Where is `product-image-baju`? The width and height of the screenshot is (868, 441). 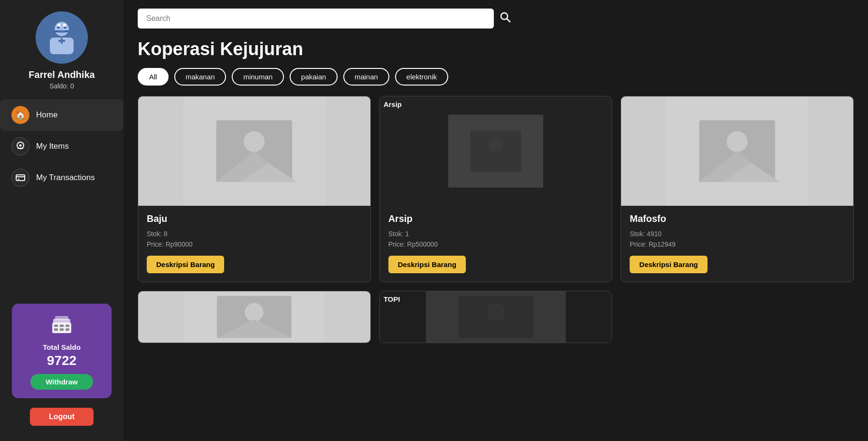 product-image-baju is located at coordinates (255, 151).